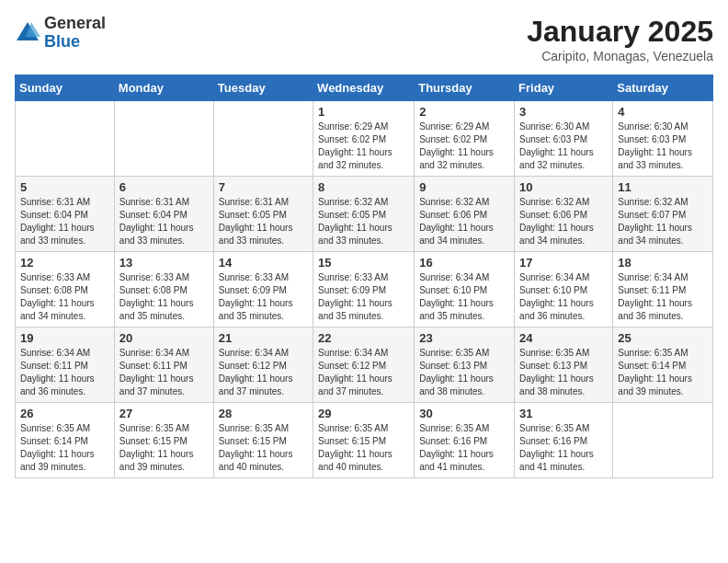 This screenshot has width=728, height=563. What do you see at coordinates (263, 188) in the screenshot?
I see `day-number: 7` at bounding box center [263, 188].